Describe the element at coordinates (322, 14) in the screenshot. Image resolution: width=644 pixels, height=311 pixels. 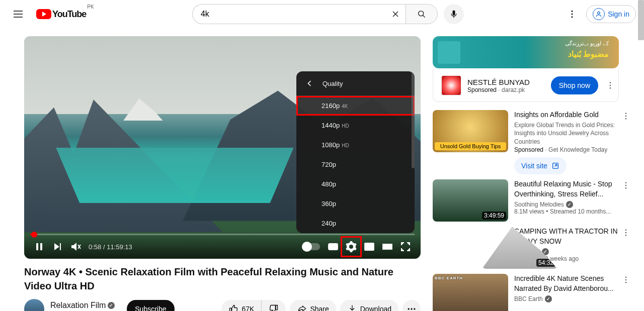
I see `header: YouTube PK Sign in` at that location.